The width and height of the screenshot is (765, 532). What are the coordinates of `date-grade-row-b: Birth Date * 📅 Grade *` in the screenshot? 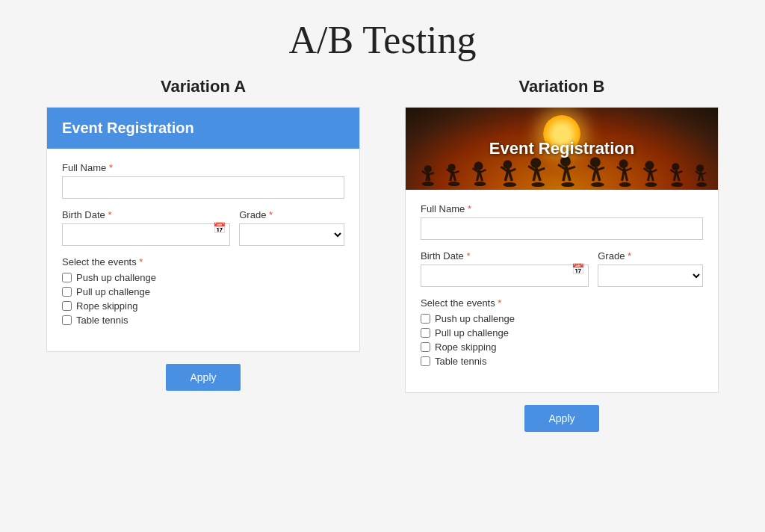 It's located at (562, 273).